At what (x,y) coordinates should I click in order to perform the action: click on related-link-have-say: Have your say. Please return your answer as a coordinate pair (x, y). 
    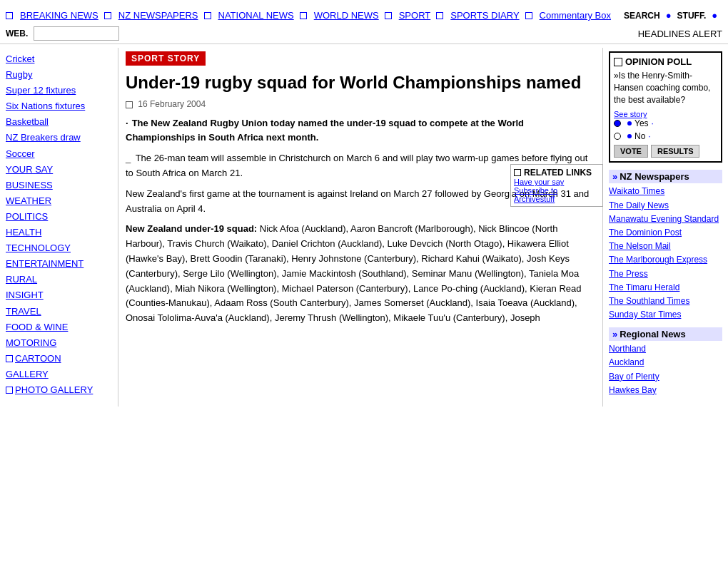
    Looking at the image, I should click on (557, 182).